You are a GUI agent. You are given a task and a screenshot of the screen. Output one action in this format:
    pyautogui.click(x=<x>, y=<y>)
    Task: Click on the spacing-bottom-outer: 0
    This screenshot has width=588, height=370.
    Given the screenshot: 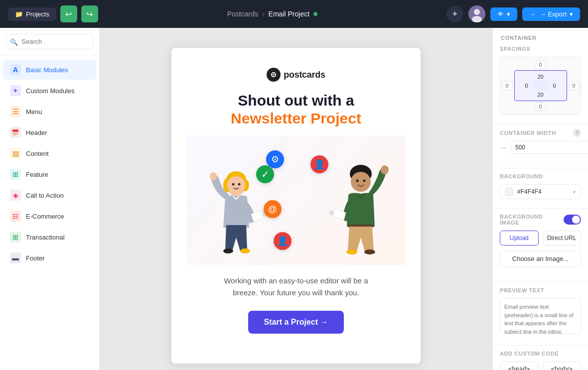 What is the action you would take?
    pyautogui.click(x=541, y=107)
    